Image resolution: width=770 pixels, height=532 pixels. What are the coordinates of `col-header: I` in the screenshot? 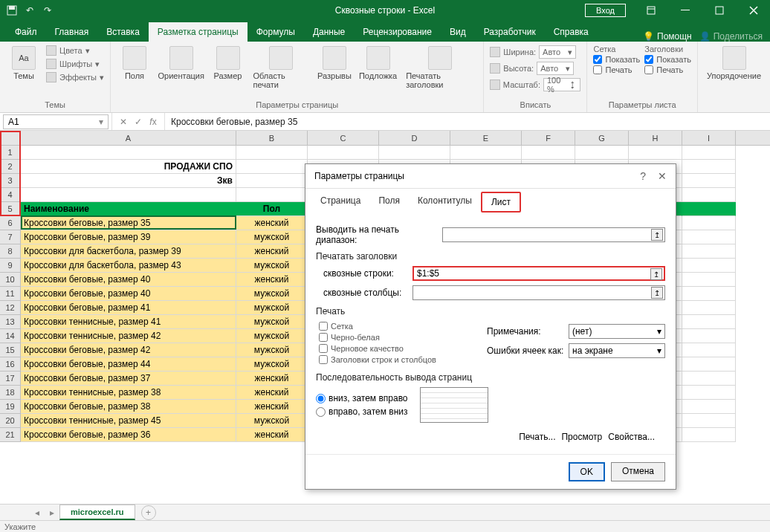 It's located at (709, 138).